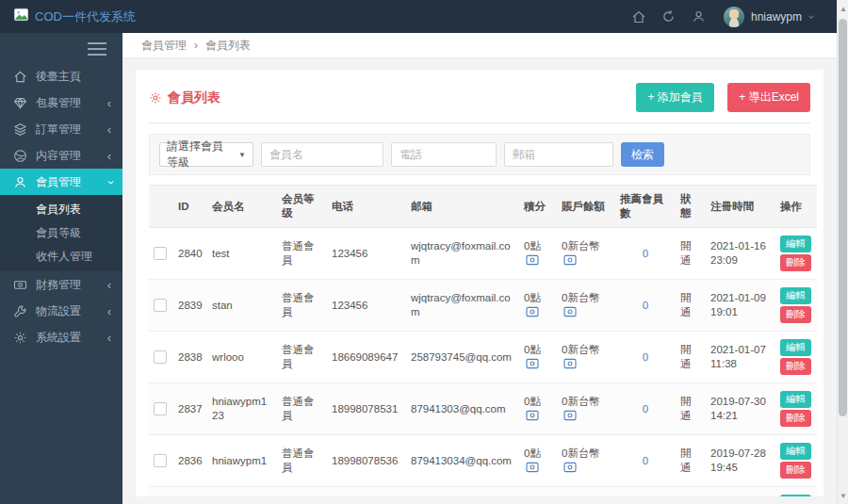  I want to click on sidebar-item-label: 包裹管理, so click(58, 104).